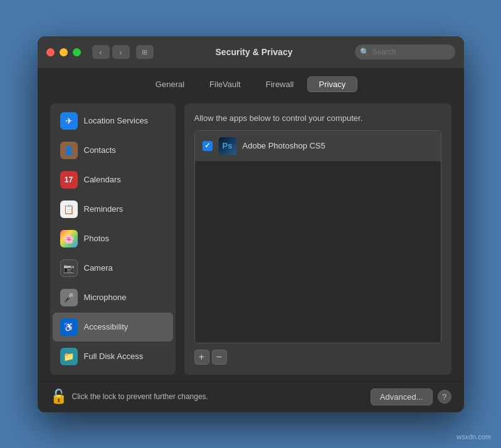 Image resolution: width=501 pixels, height=448 pixels. What do you see at coordinates (225, 84) in the screenshot?
I see `tab-filevault: FileVault` at bounding box center [225, 84].